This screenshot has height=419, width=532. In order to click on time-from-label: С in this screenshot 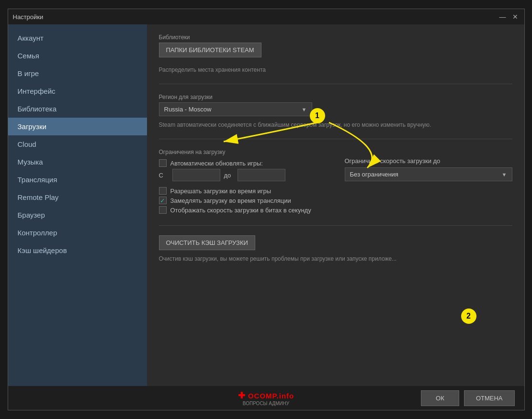, I will do `click(164, 175)`.